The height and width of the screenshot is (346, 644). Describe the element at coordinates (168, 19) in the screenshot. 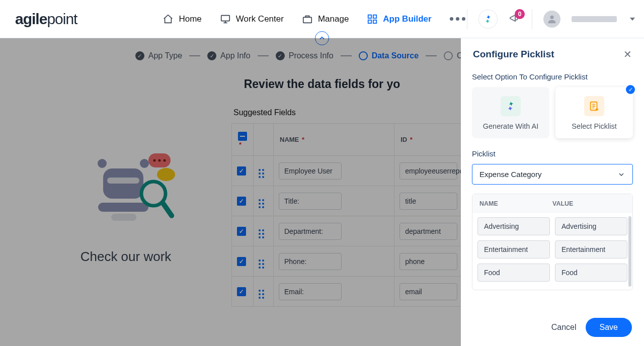

I see `home-icon` at that location.